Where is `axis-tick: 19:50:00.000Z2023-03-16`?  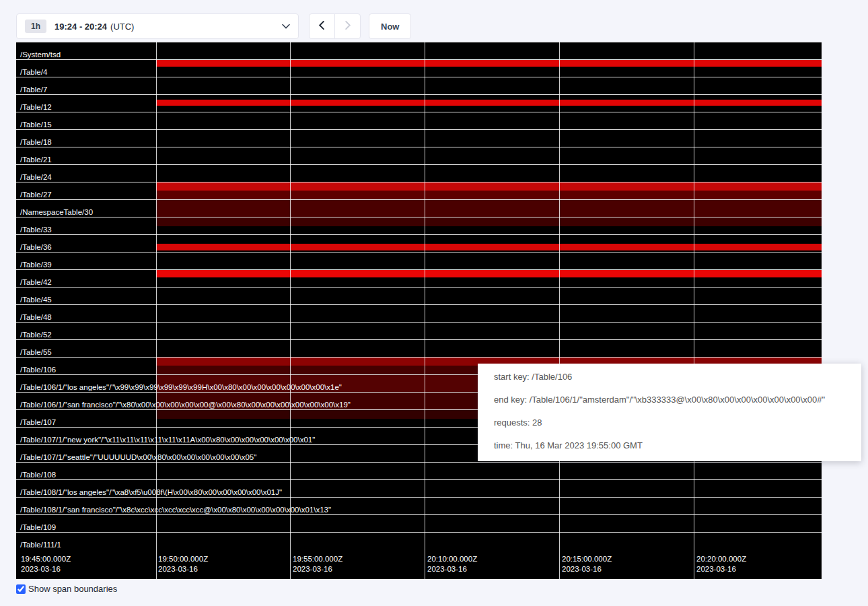 axis-tick: 19:50:00.000Z2023-03-16 is located at coordinates (183, 564).